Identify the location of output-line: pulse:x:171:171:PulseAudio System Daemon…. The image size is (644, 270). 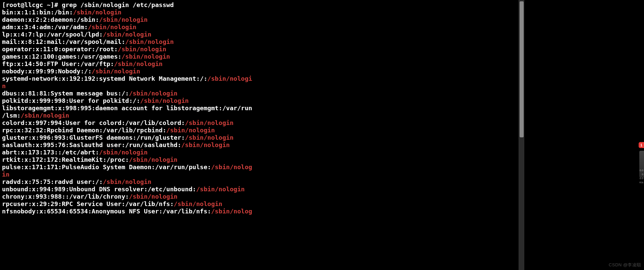
(127, 167).